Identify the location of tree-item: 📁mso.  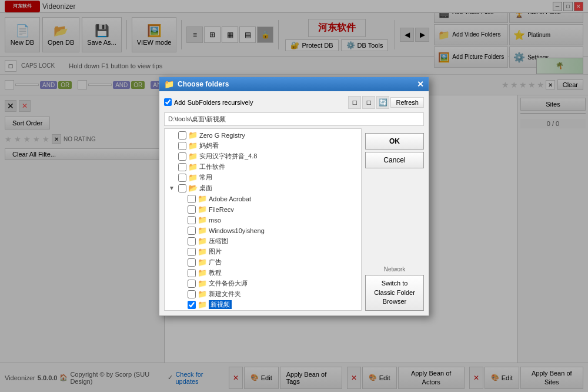
(263, 220).